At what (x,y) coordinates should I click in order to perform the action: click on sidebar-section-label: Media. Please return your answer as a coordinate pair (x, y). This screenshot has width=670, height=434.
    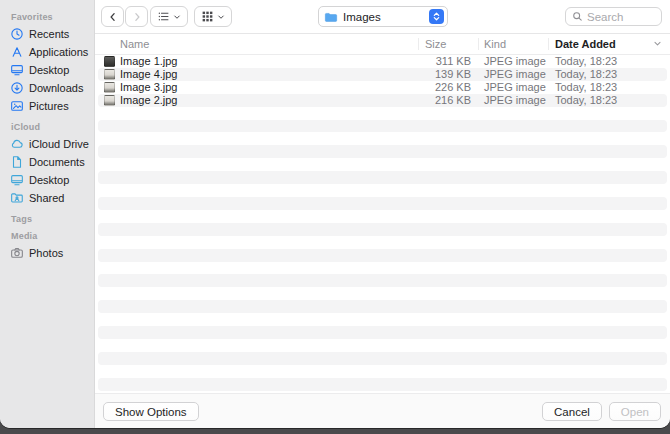
    Looking at the image, I should click on (52, 236).